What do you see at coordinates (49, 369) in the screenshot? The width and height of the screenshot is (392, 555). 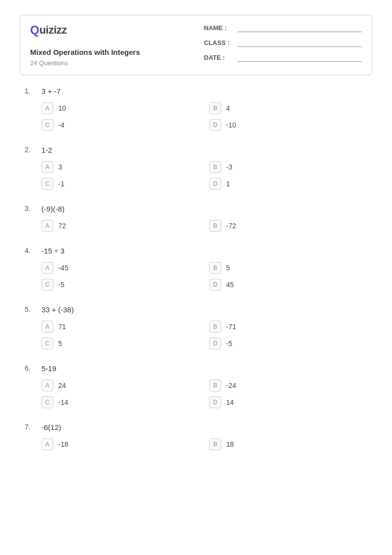 I see `question-text: 5-19` at bounding box center [49, 369].